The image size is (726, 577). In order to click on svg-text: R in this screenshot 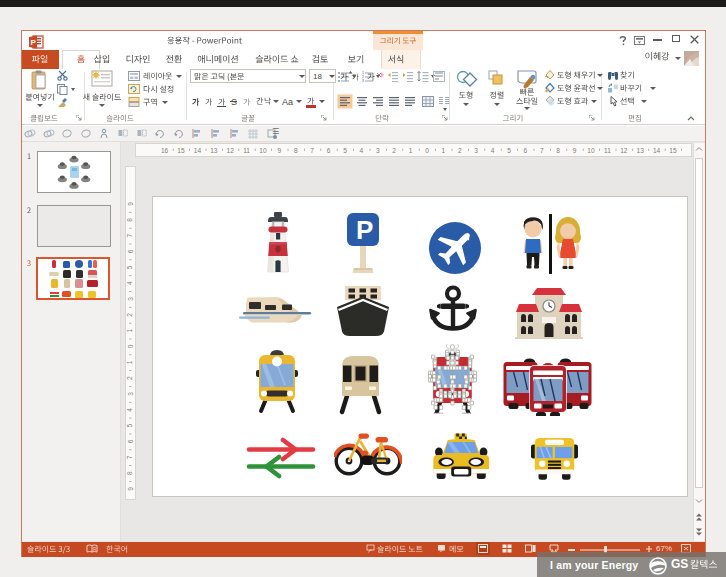, I will do `click(95, 550)`.